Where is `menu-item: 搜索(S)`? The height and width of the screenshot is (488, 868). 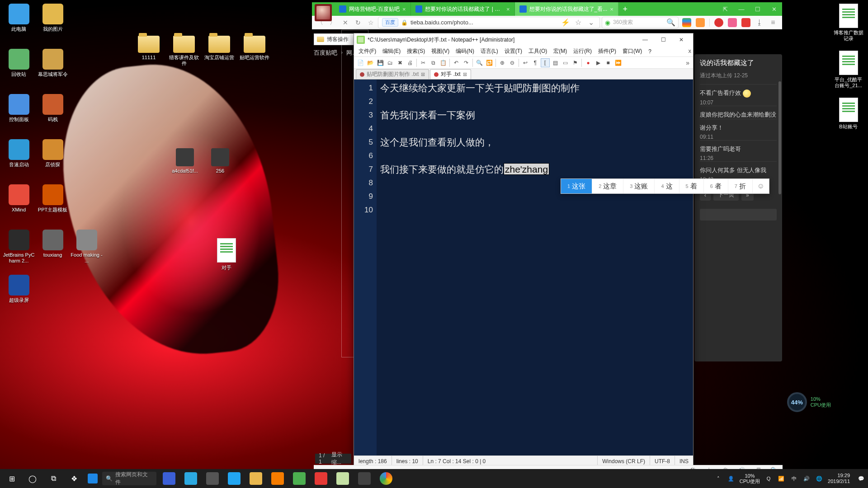 menu-item: 搜索(S) is located at coordinates (416, 52).